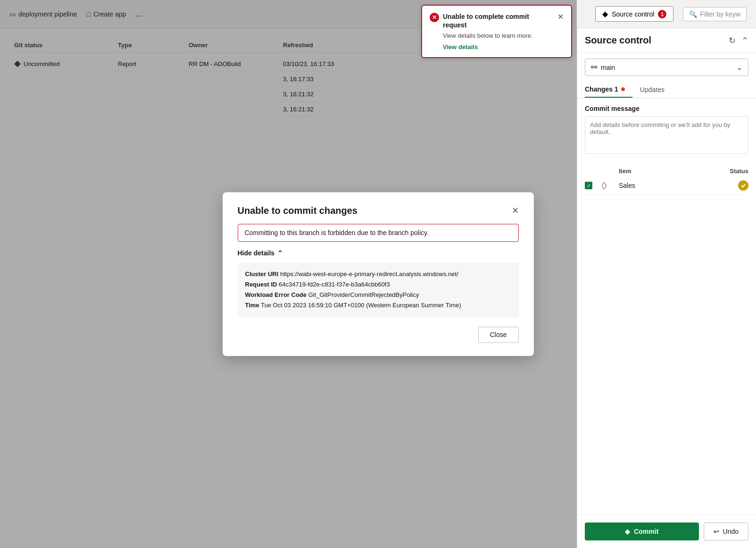 The width and height of the screenshot is (756, 548). I want to click on dialog-footer: Close, so click(378, 335).